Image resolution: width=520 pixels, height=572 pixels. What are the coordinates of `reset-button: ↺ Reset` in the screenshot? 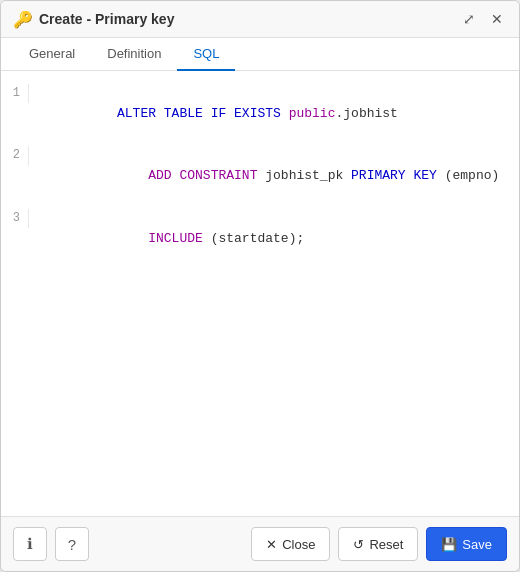 It's located at (378, 544).